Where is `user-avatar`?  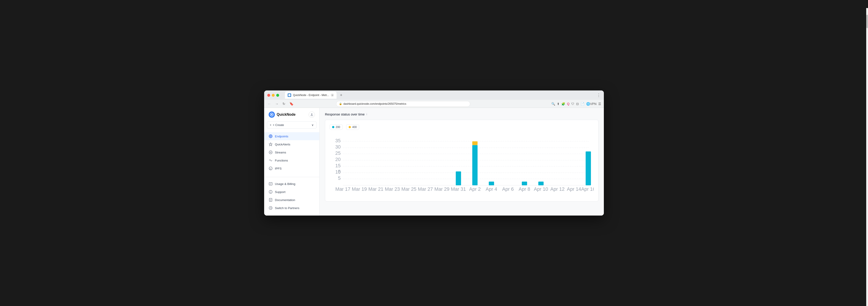
user-avatar is located at coordinates (312, 114).